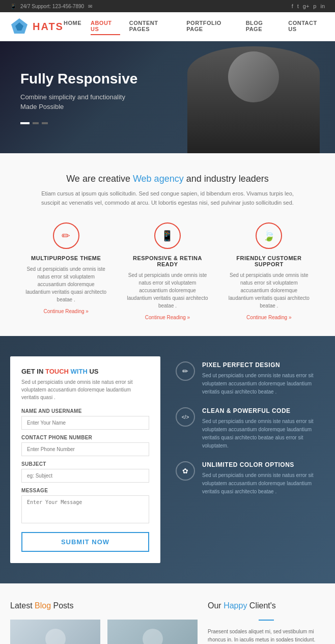 The image size is (335, 644). Describe the element at coordinates (306, 6) in the screenshot. I see `gp-icon: g+` at that location.